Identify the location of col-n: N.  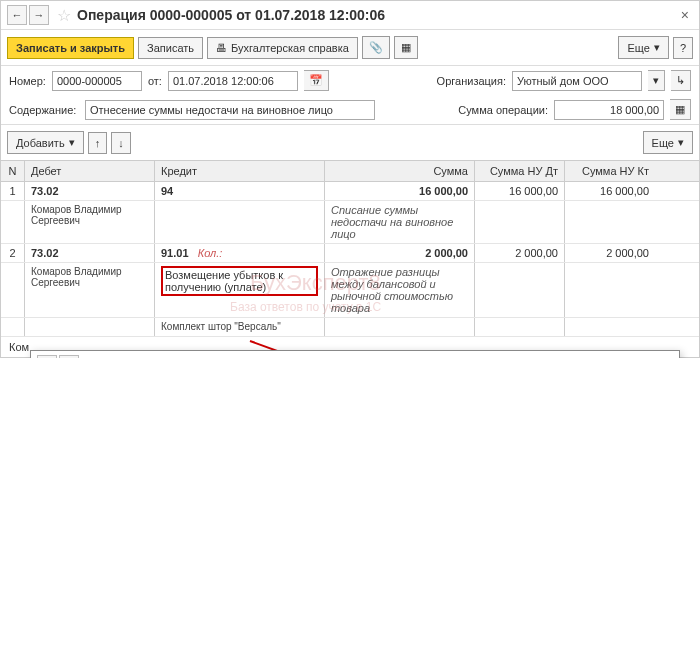
(13, 171).